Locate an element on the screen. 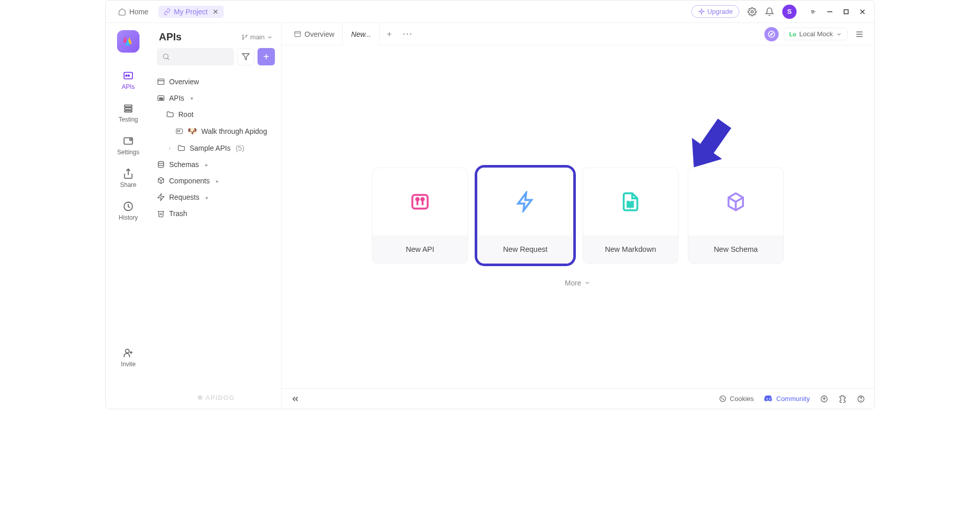  search-input is located at coordinates (195, 57).